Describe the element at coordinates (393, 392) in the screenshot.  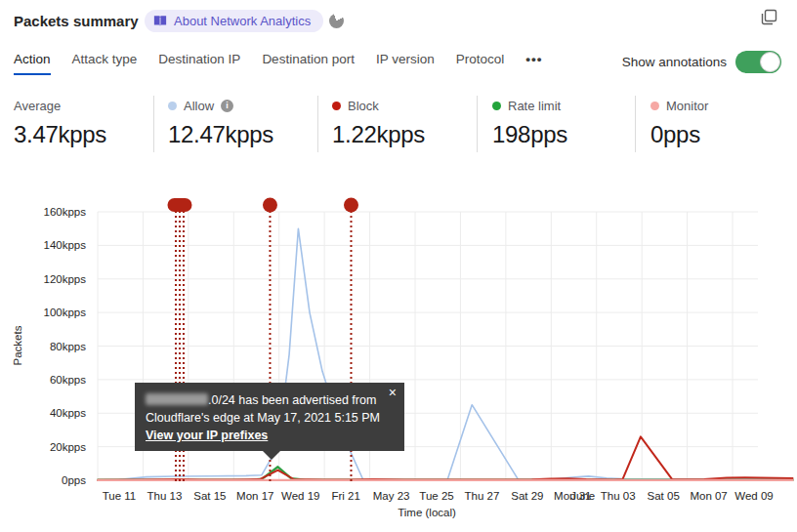
I see `tooltip-close-button: ×` at that location.